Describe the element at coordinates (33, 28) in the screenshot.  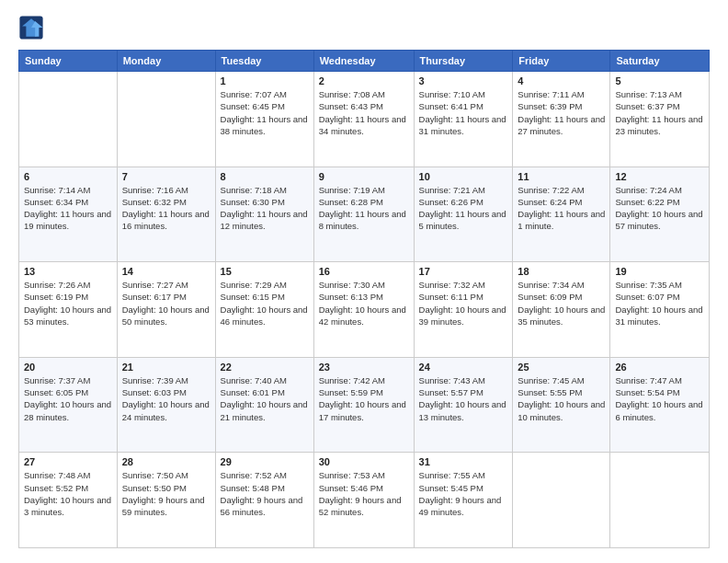
I see `logo` at that location.